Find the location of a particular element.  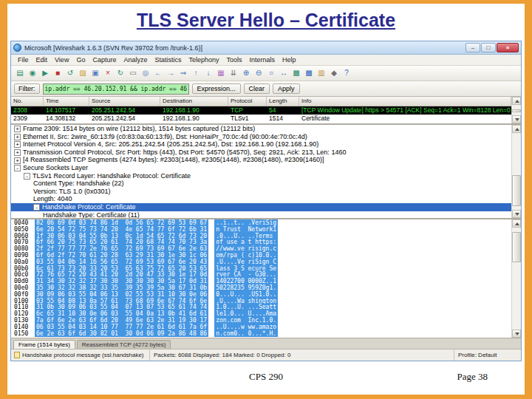

close-file-icon: × is located at coordinates (108, 73).